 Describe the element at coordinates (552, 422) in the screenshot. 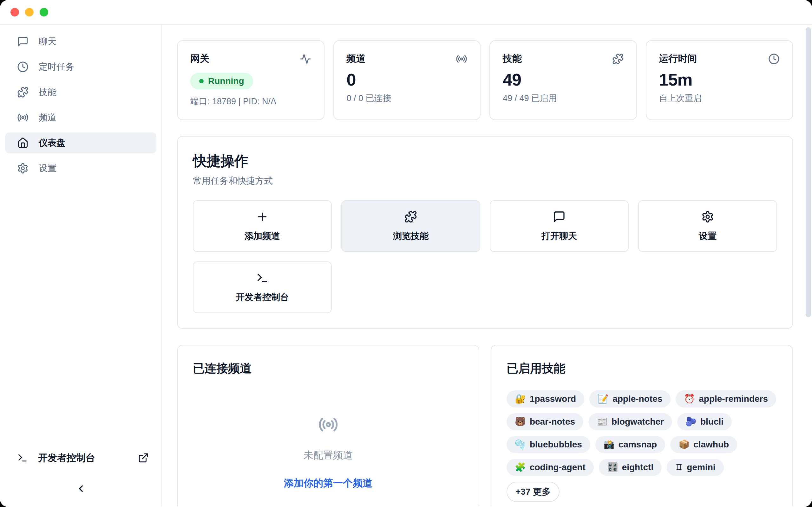

I see `skill-label: bear-notes` at that location.